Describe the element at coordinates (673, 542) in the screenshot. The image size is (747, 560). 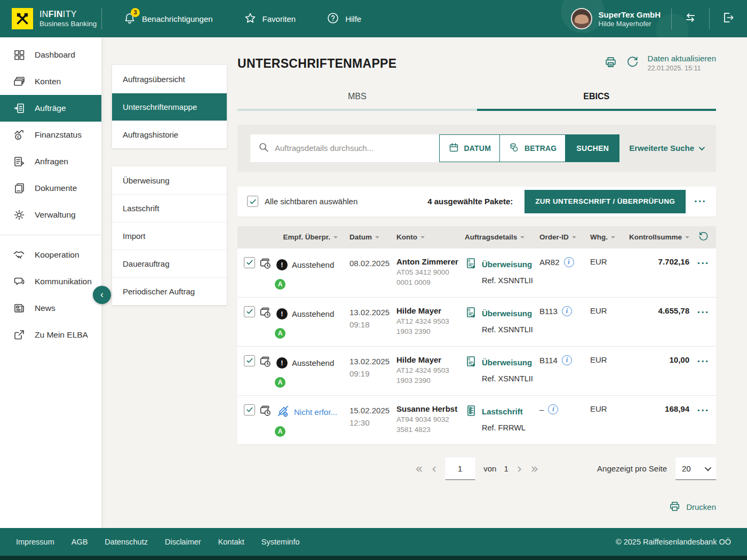
I see `copyright: © 2025 Raiffeisenlandesbank OÖ` at that location.